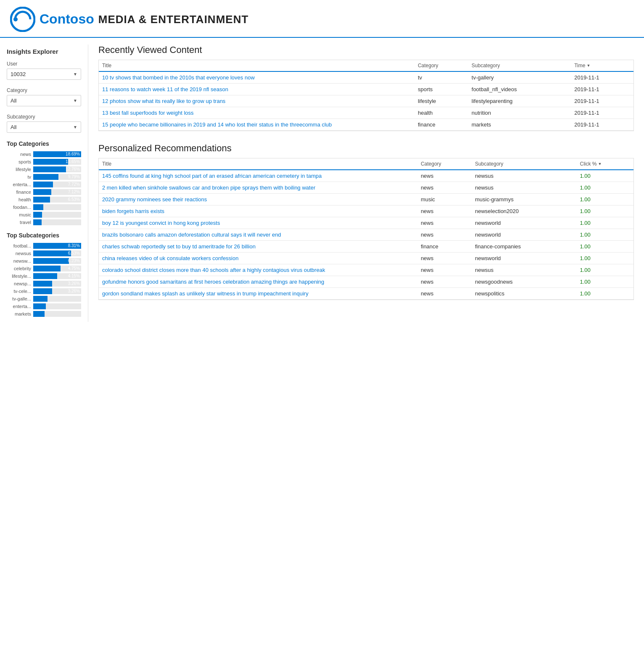  I want to click on cat-bar-label: tv, so click(19, 177).